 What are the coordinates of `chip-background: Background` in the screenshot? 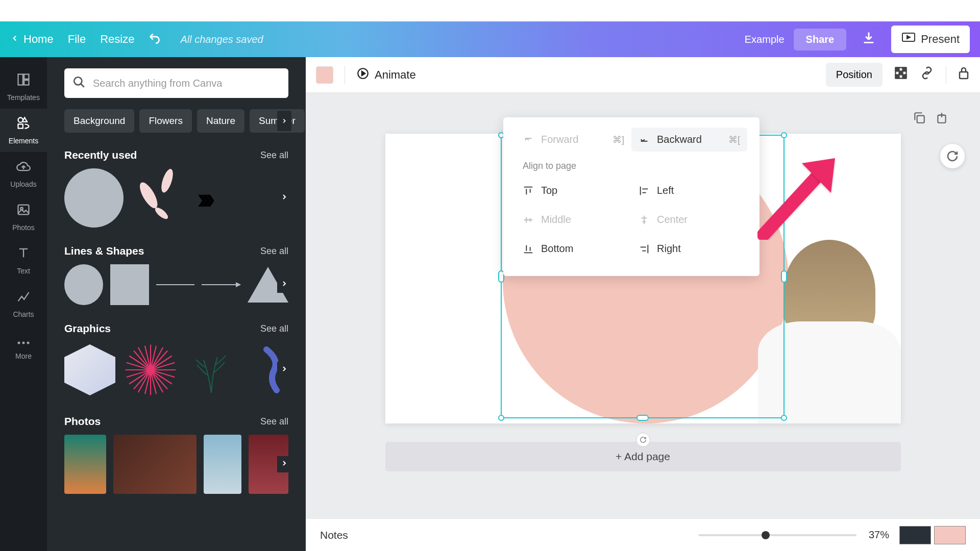 It's located at (99, 121).